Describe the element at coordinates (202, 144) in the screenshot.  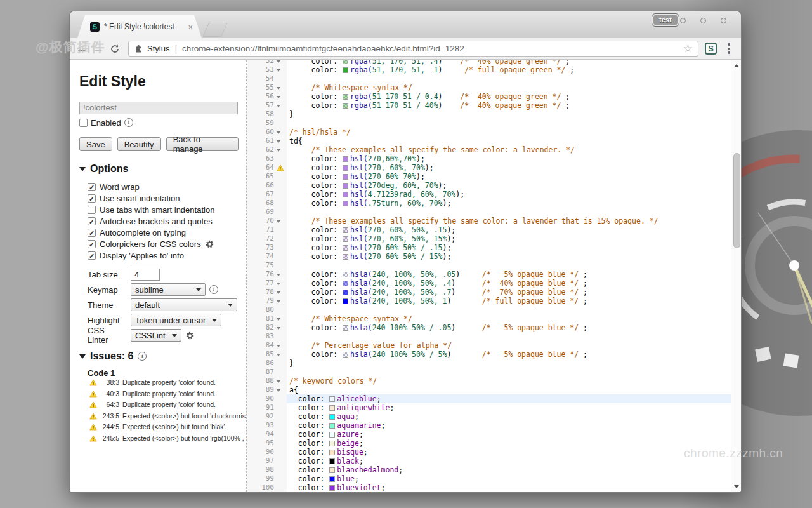
I see `back-to-manage-button: Back to manage` at that location.